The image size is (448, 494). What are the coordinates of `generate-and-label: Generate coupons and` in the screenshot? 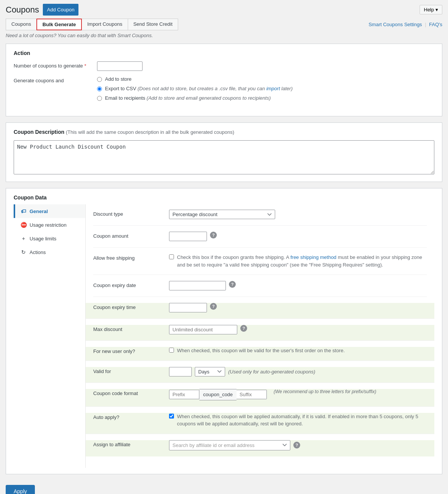 It's located at (55, 80).